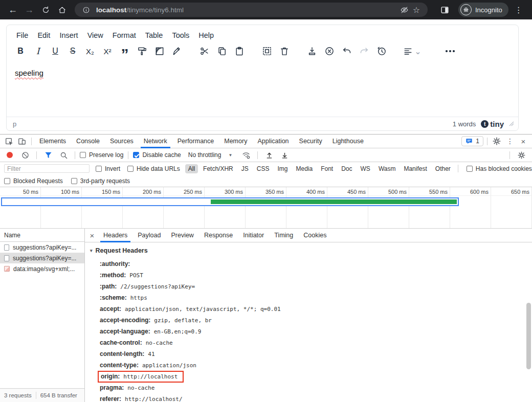 The image size is (532, 402). What do you see at coordinates (245, 169) in the screenshot?
I see `request-type-filter: JS` at bounding box center [245, 169].